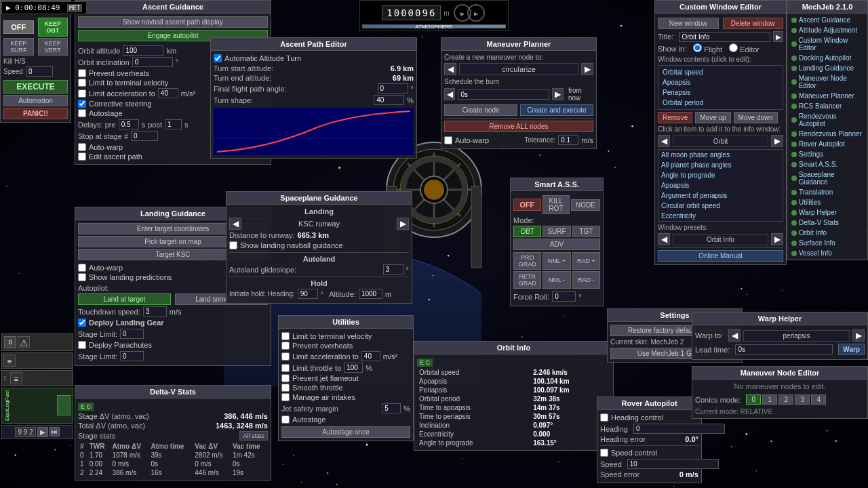 The height and width of the screenshot is (488, 868). What do you see at coordinates (254, 436) in the screenshot?
I see `all-stats-button: All stats` at bounding box center [254, 436].